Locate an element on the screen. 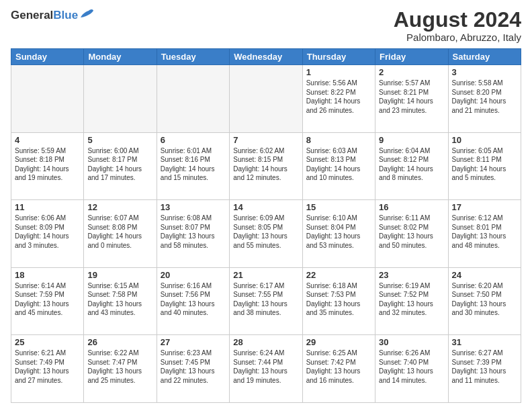 This screenshot has height=411, width=532. calendar-cell-3-4: 14Sunrise: 6:09 AMSunset: 8:05 PMDayligh… is located at coordinates (266, 234).